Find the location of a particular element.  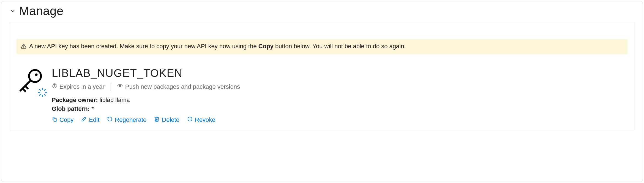

edit-button: Edit is located at coordinates (90, 120).